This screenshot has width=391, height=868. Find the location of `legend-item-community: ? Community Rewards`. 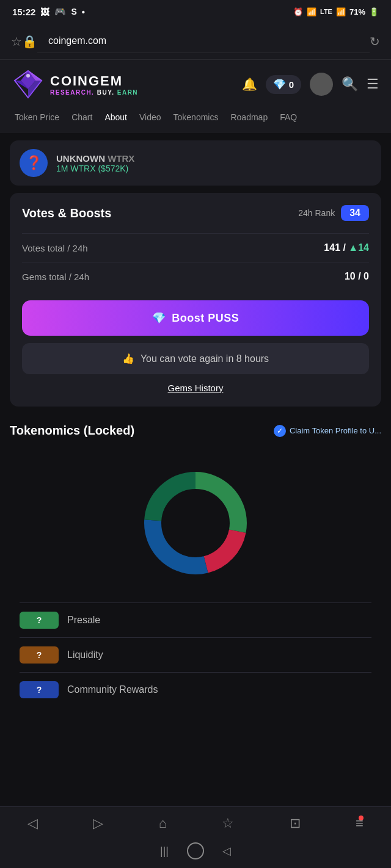

legend-item-community: ? Community Rewards is located at coordinates (196, 690).